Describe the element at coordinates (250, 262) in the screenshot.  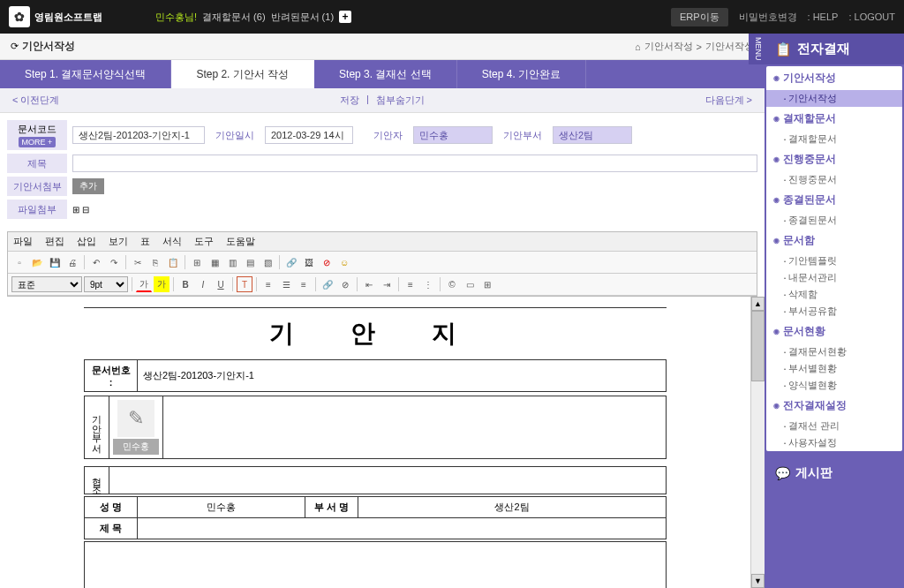
I see `merge-icon: ▤` at that location.